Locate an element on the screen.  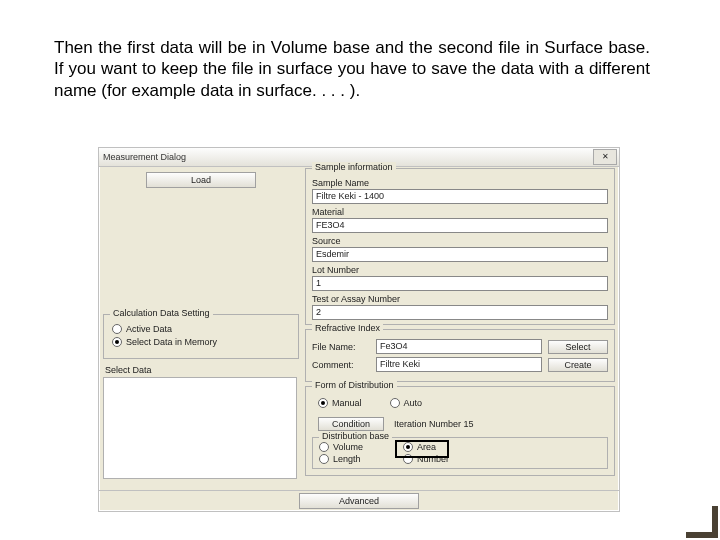
radio-label: Area is located at coordinates (426, 447).